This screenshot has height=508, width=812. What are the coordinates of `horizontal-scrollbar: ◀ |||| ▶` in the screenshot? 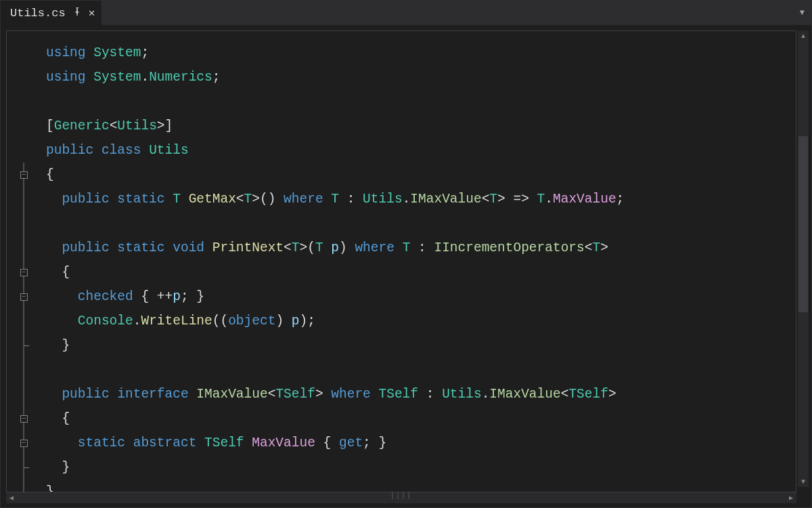 It's located at (401, 498).